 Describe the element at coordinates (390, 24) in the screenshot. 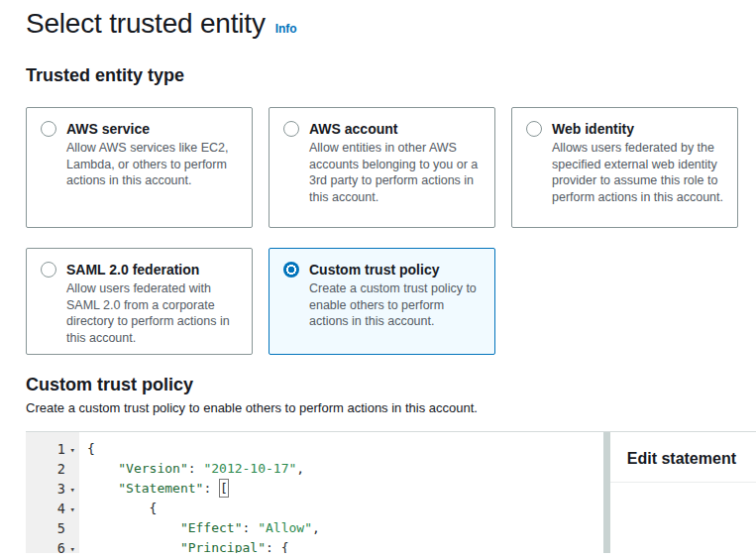

I see `page-title-row: Select trusted entity Info` at that location.